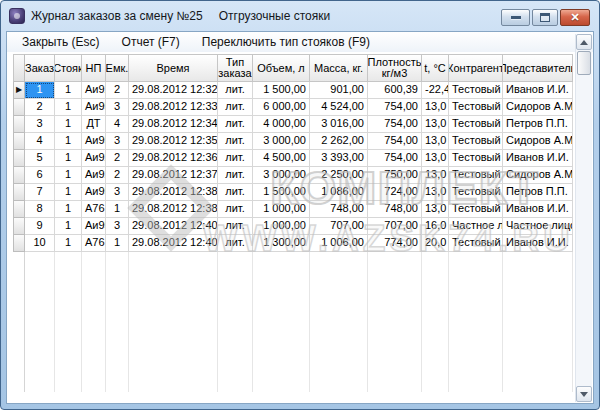  Describe the element at coordinates (174, 108) in the screenshot. I see `table-cell: 29.08.2012 12:33` at that location.